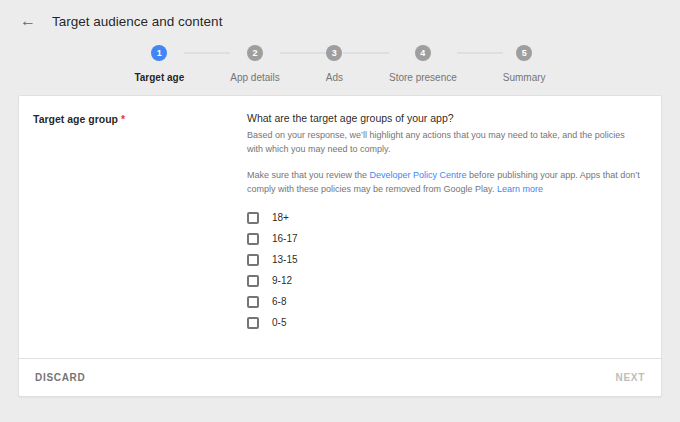 The image size is (680, 422). What do you see at coordinates (280, 218) in the screenshot?
I see `checkbox-label-18-plus: 18+` at bounding box center [280, 218].